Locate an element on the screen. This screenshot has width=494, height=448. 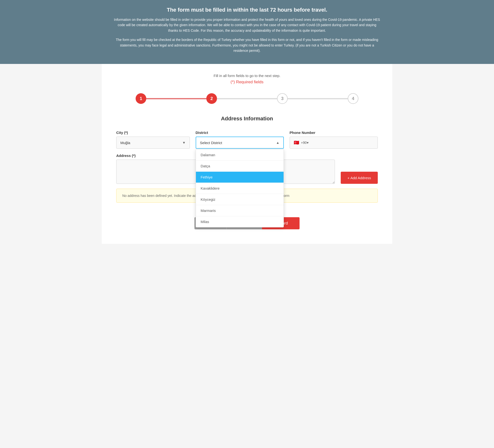
step-3-number: 3 is located at coordinates (282, 99).